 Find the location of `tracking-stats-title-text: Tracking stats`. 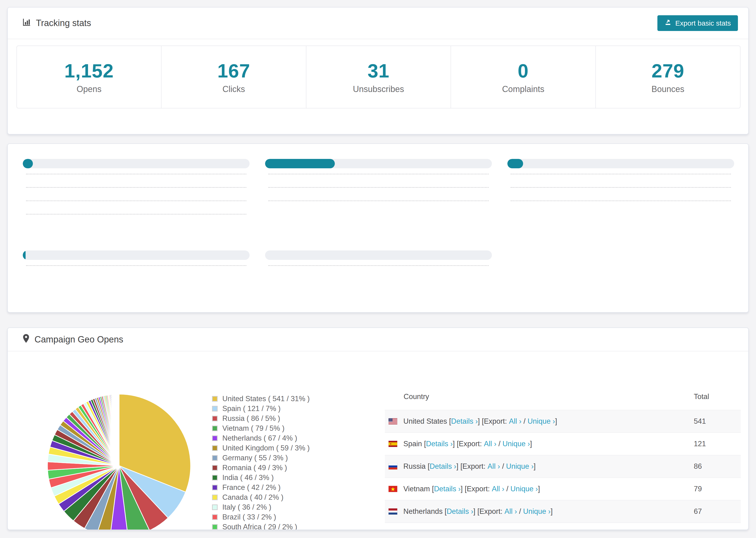

tracking-stats-title-text: Tracking stats is located at coordinates (64, 23).